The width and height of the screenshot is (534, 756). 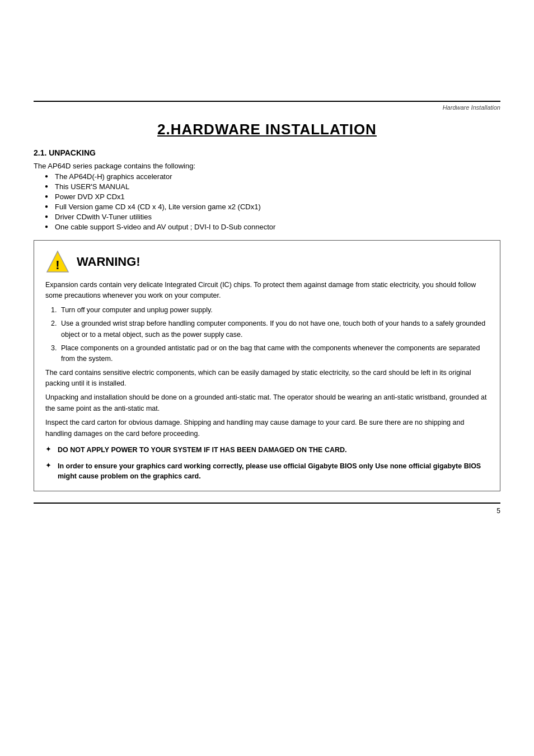 I want to click on warning-numbered-item: 1.Turn off your computer and unplug powe…, so click(x=270, y=310).